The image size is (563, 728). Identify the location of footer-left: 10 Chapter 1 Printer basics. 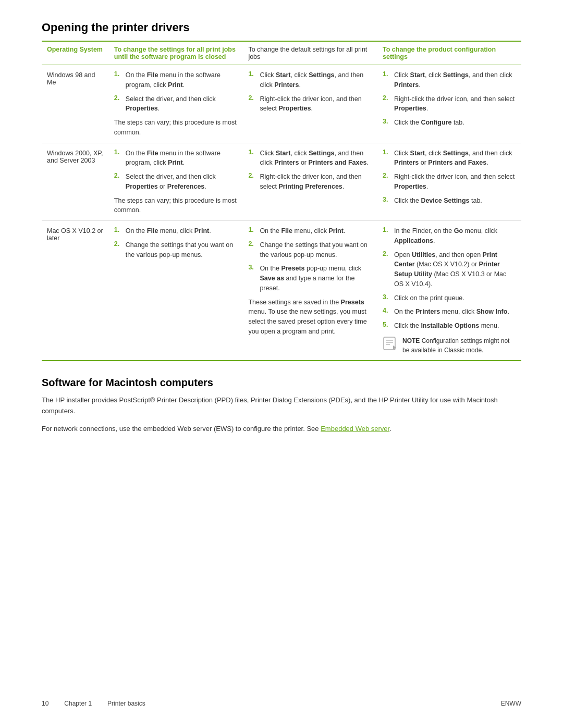
(94, 704).